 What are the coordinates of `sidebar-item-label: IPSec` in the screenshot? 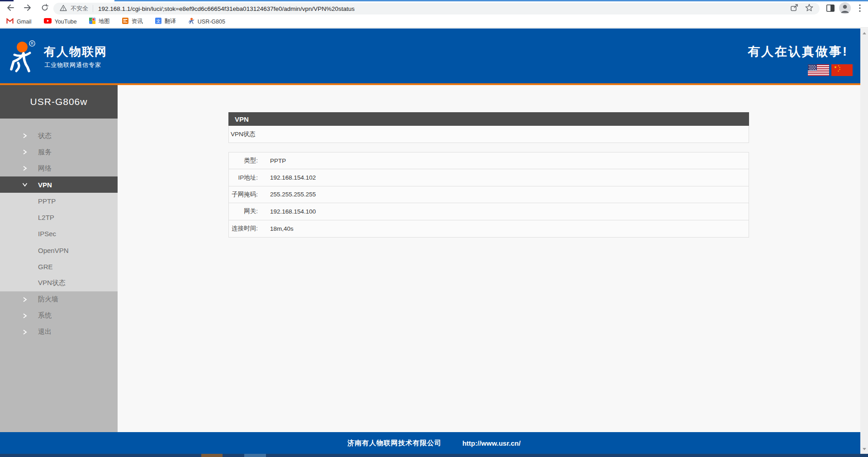 It's located at (47, 233).